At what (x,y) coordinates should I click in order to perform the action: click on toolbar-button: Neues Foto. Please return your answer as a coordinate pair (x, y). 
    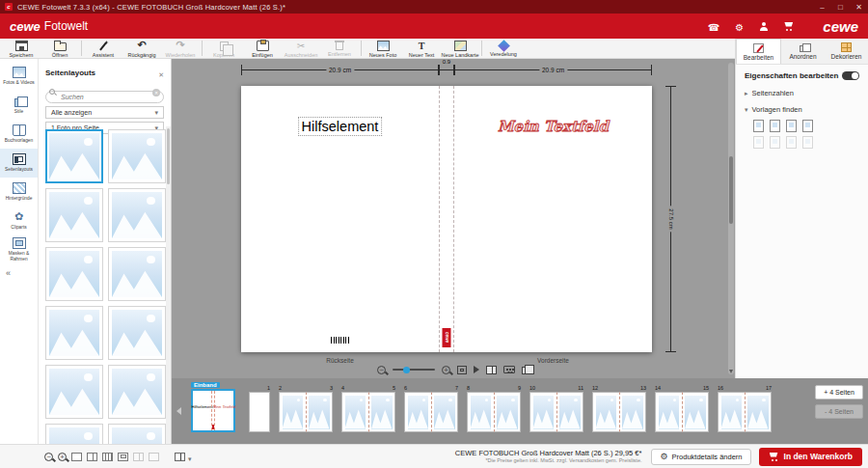
    Looking at the image, I should click on (383, 48).